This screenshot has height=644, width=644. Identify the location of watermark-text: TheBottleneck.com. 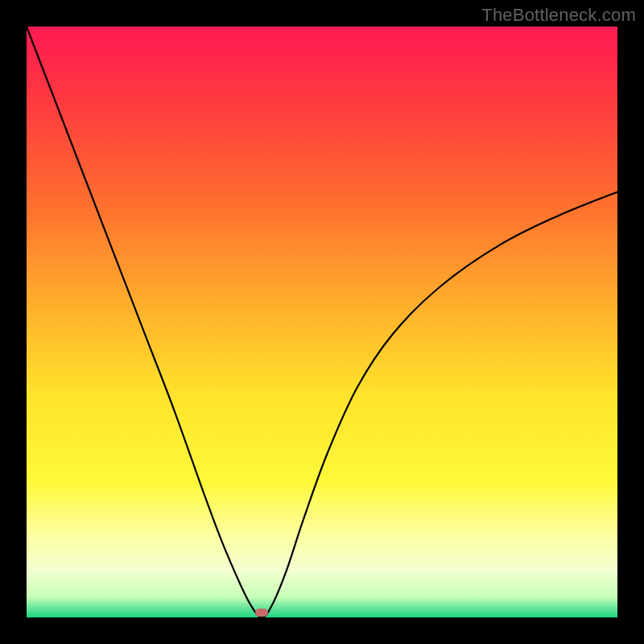
(559, 15).